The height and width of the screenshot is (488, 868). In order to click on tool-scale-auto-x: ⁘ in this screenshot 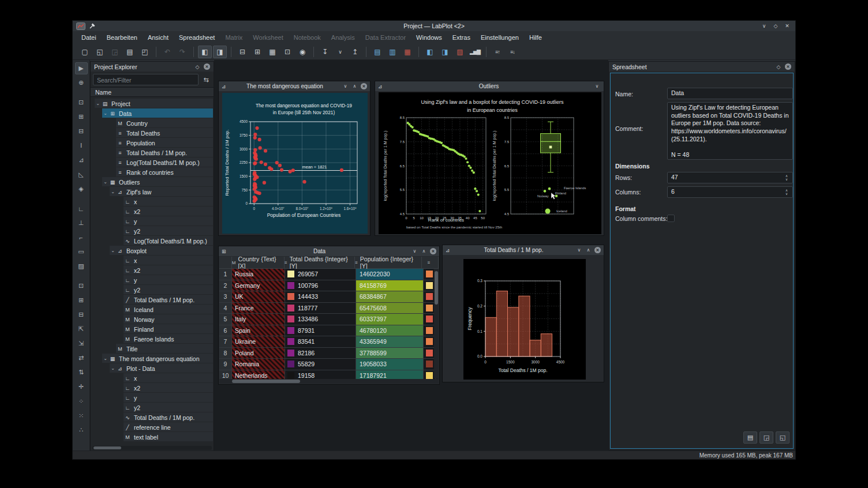, I will do `click(81, 401)`.